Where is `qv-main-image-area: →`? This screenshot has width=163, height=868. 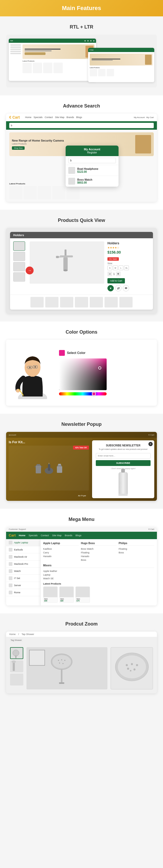
qv-main-image-area: → is located at coordinates (67, 267).